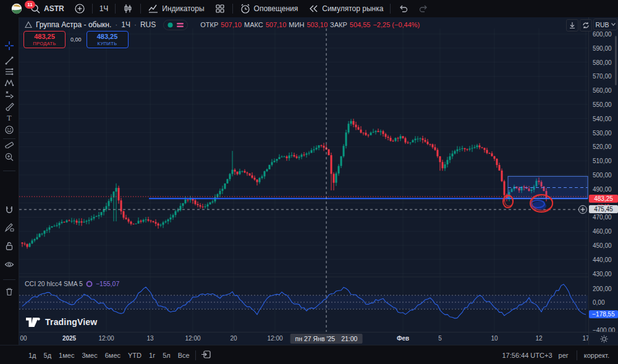  What do you see at coordinates (9, 118) in the screenshot?
I see `svg-text: T` at bounding box center [9, 118].